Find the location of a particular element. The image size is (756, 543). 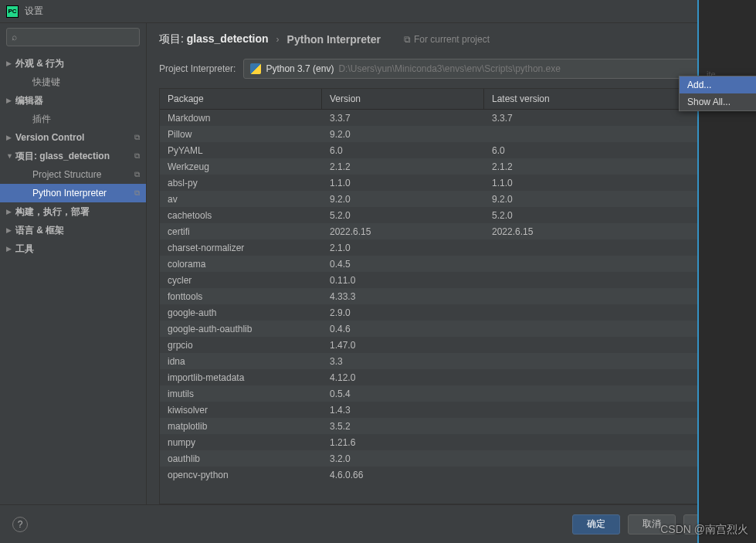

table-row: matplotlib3.5.2 is located at coordinates (440, 426).